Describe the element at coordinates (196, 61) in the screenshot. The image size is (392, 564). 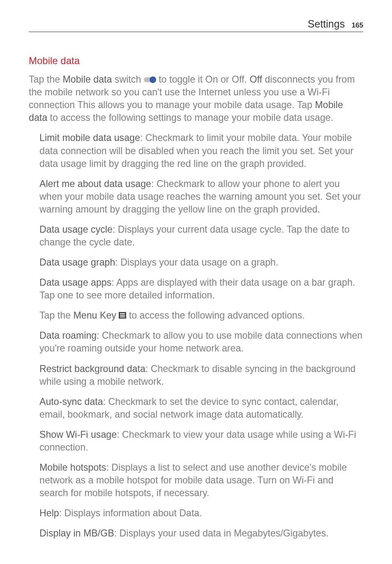
I see `section-heading: Mobile data` at that location.